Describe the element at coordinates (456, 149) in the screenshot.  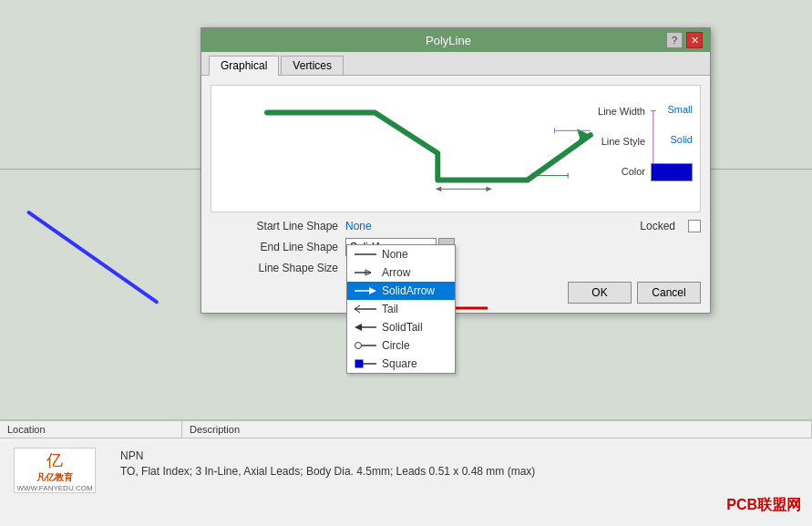
I see `preview-svg` at that location.